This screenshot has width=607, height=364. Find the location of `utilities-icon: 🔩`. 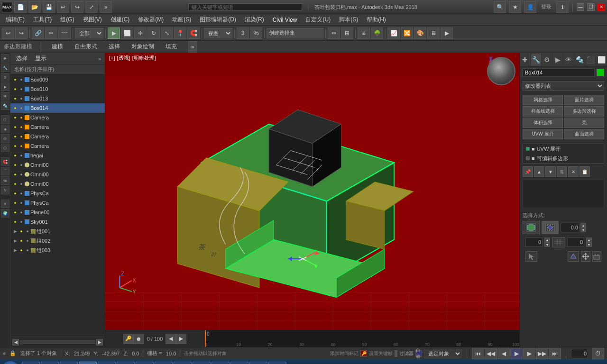

utilities-icon: 🔩 is located at coordinates (5, 106).